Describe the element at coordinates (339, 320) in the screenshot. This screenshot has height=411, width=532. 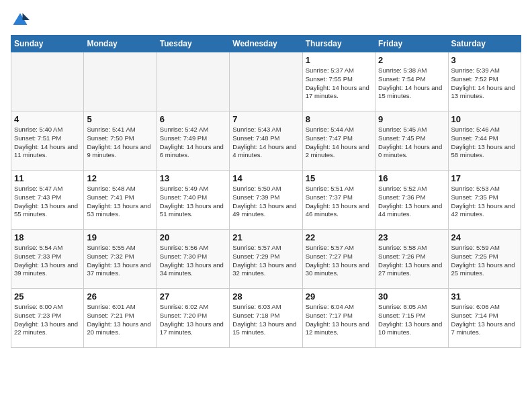
I see `day-info: Sunrise: 6:04 AMSunset: 7:17 PMDaylight:…` at that location.